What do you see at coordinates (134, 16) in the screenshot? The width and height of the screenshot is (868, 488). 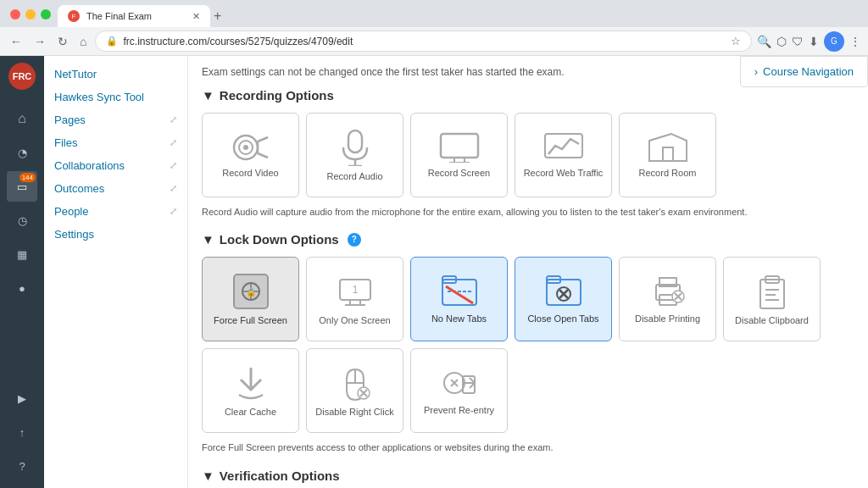 I see `browser-tab: F The Final Exam ✕` at bounding box center [134, 16].